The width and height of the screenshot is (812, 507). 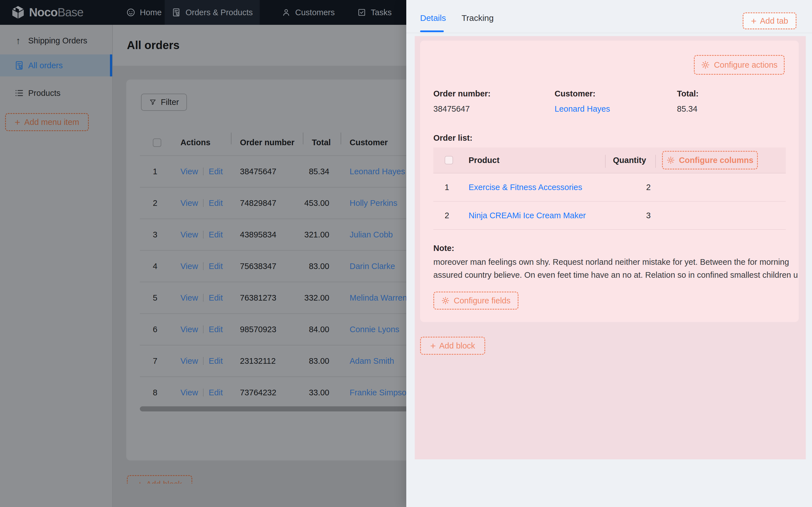 I want to click on nav-item-home: Home, so click(x=144, y=12).